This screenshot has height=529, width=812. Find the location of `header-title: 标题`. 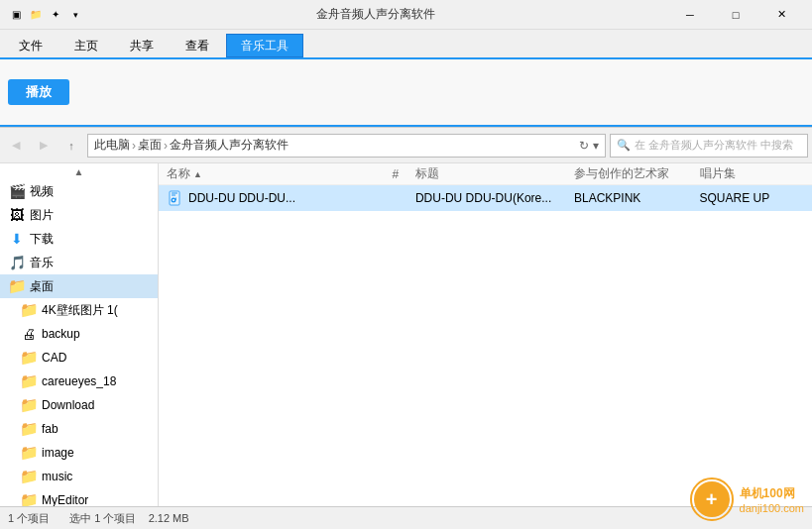

header-title: 标题 is located at coordinates (495, 174).